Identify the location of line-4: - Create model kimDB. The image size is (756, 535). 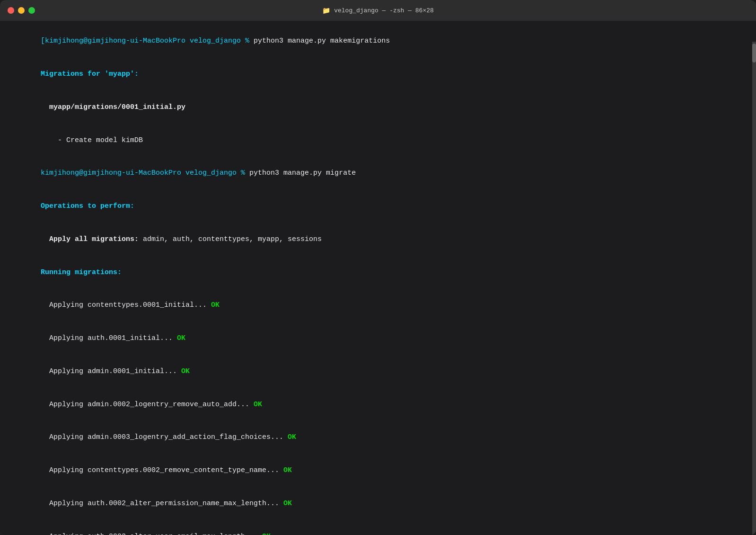
(378, 140).